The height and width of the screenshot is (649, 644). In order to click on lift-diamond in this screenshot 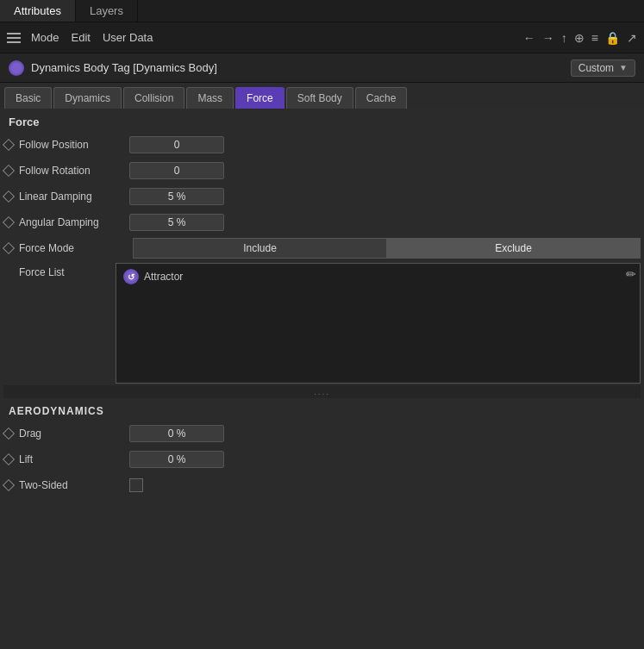, I will do `click(9, 459)`.